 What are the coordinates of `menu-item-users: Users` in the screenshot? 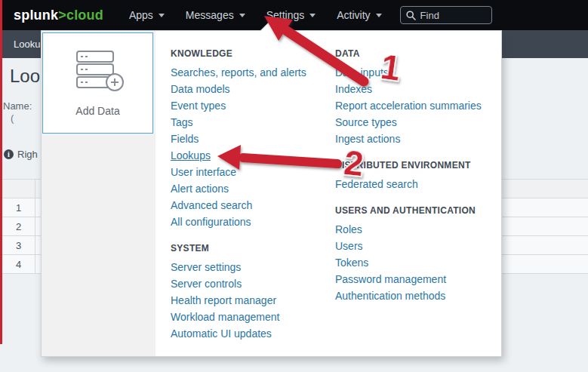 It's located at (417, 246).